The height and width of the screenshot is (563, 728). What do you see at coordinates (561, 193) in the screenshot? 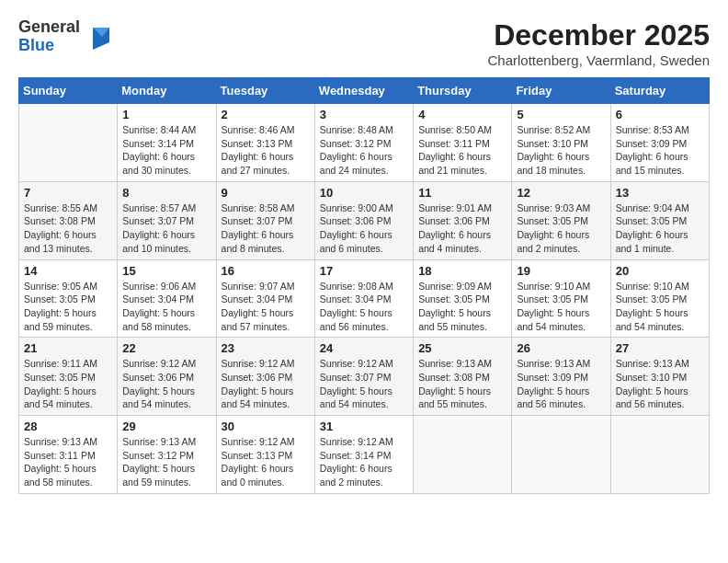
I see `day-number: 12` at bounding box center [561, 193].